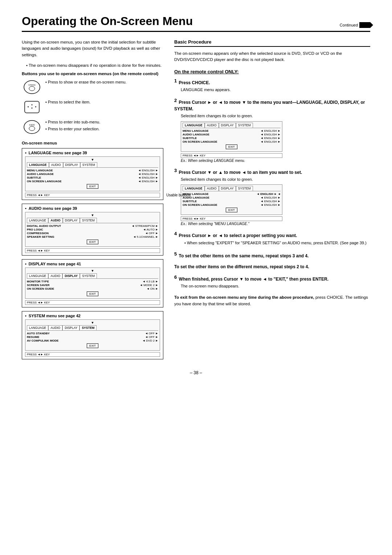  What do you see at coordinates (176, 254) in the screenshot?
I see `step-5-num: 5` at bounding box center [176, 254].